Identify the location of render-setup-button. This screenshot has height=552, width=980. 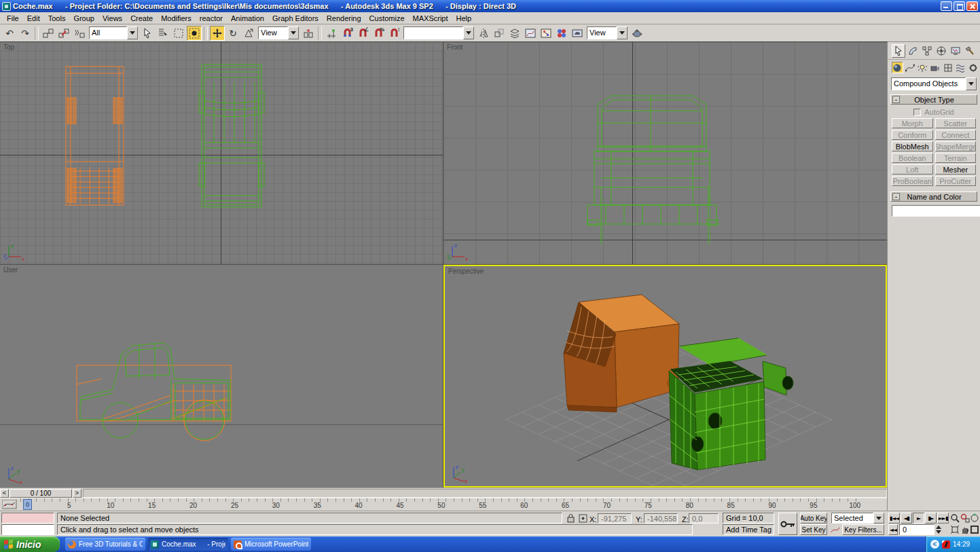
(577, 33).